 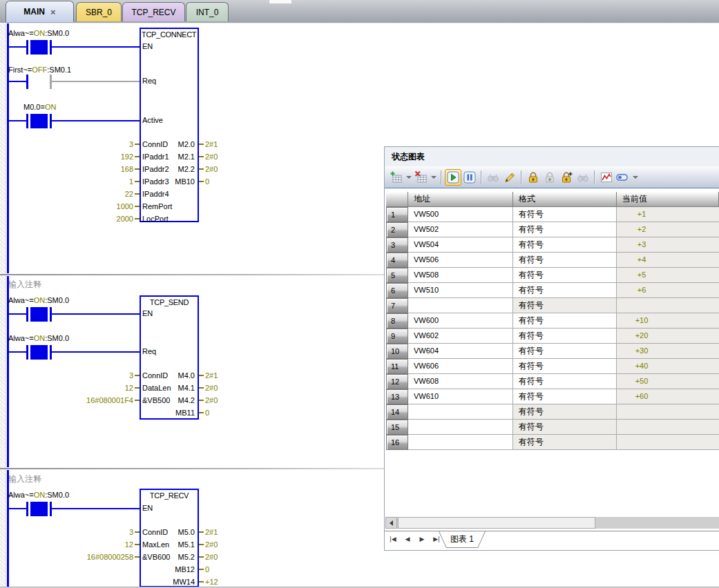 I want to click on cell-address: VW500, so click(x=461, y=215).